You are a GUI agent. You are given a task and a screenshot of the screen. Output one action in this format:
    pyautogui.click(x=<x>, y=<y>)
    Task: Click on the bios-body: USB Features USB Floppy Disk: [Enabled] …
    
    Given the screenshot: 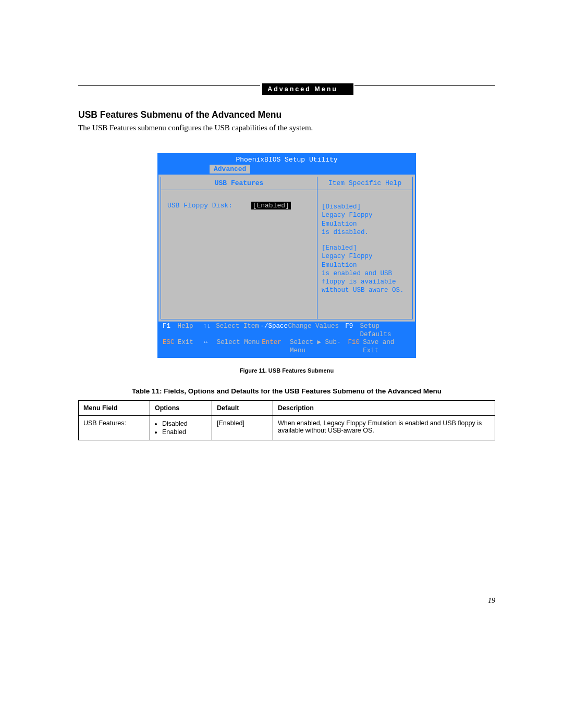 What is the action you would take?
    pyautogui.click(x=287, y=248)
    